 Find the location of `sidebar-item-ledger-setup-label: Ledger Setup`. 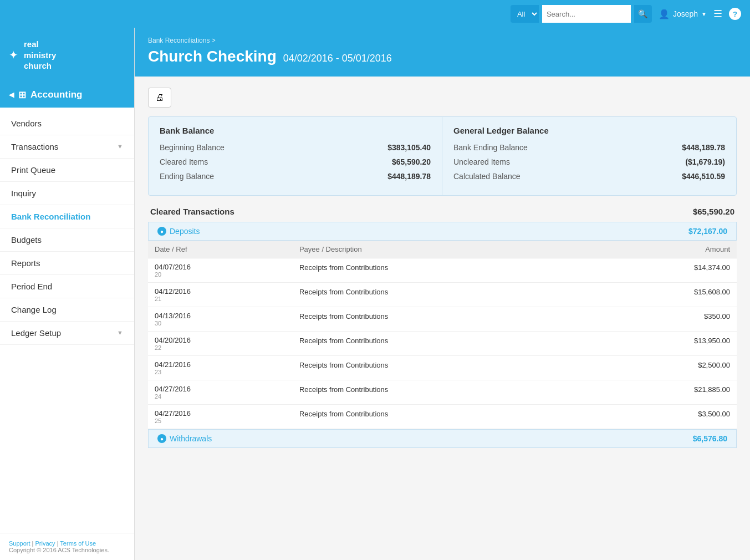

sidebar-item-ledger-setup-label: Ledger Setup is located at coordinates (36, 333).